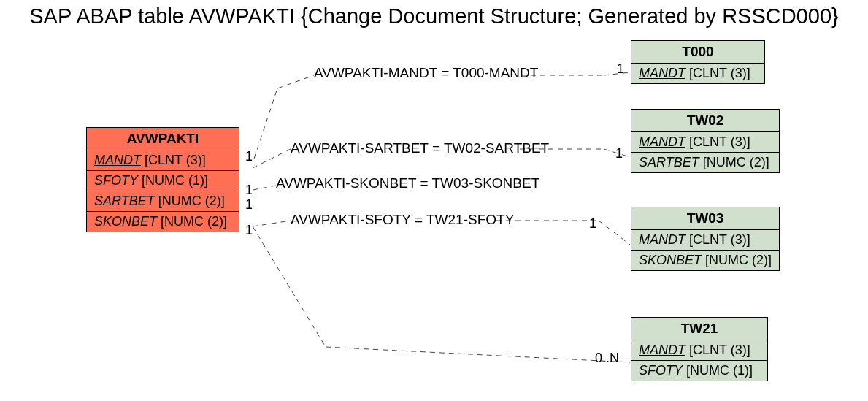  What do you see at coordinates (434, 16) in the screenshot?
I see `page-title: SAP ABAP table AVWPAKTI {Change Document…` at bounding box center [434, 16].